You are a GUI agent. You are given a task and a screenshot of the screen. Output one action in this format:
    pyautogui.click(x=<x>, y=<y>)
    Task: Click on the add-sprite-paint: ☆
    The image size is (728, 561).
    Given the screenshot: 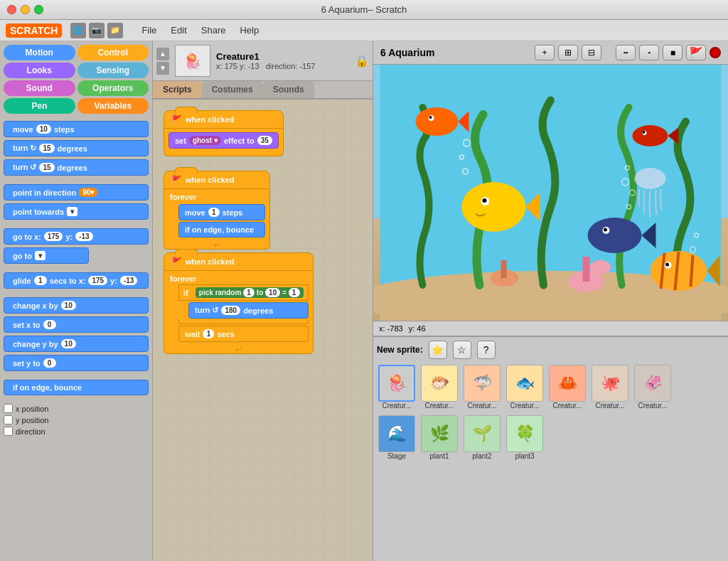 What is the action you would take?
    pyautogui.click(x=462, y=350)
    